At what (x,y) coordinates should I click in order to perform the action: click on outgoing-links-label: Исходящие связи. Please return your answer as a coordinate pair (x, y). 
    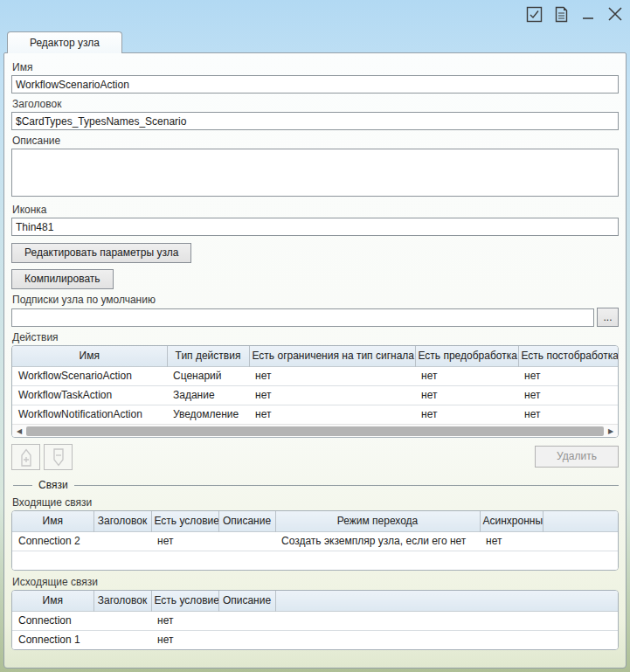
    Looking at the image, I should click on (315, 582).